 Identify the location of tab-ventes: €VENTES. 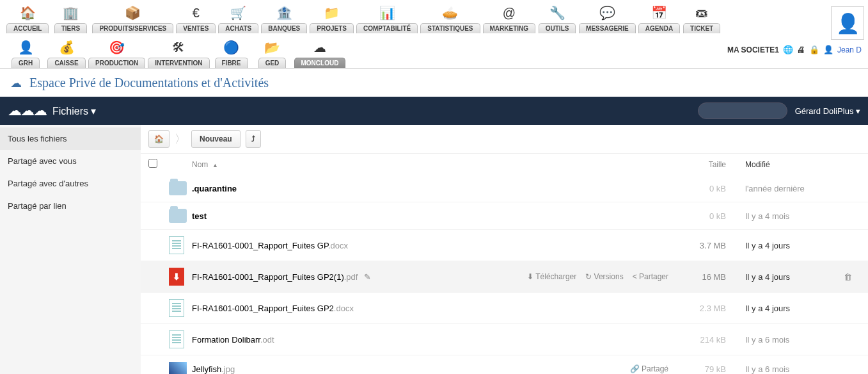
(196, 19).